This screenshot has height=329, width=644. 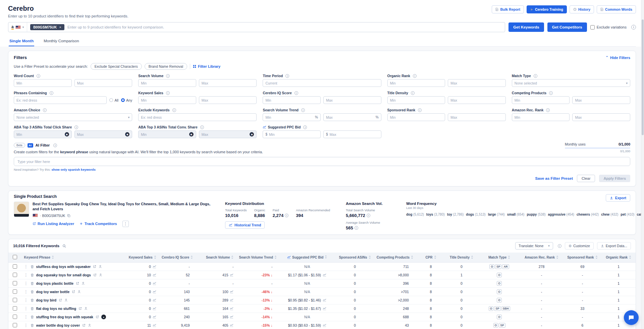 What do you see at coordinates (631, 318) in the screenshot?
I see `chat-button` at bounding box center [631, 318].